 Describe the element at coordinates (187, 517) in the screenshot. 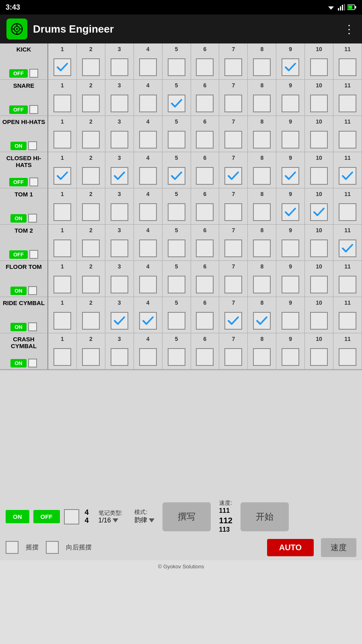

I see `write-button: 撰写` at that location.